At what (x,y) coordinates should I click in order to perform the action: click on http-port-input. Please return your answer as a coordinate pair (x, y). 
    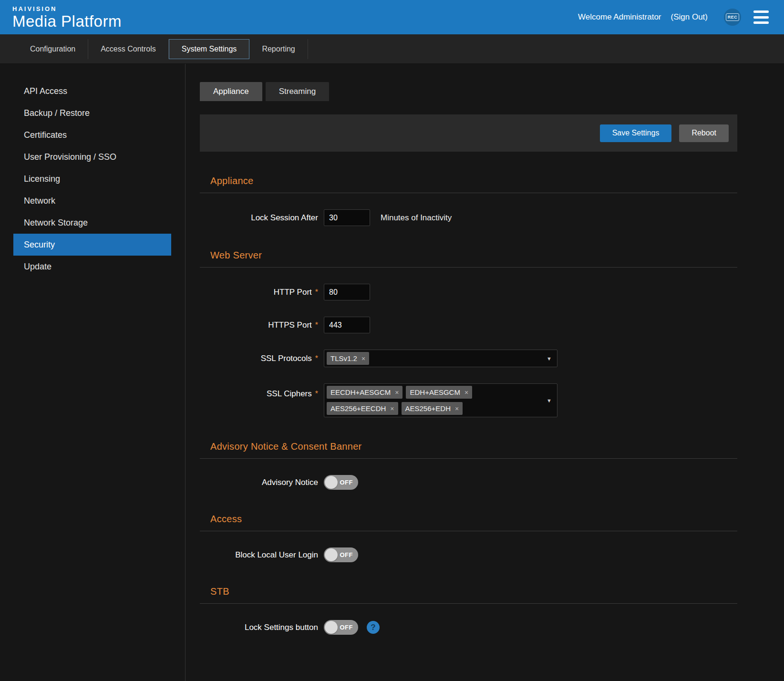
    Looking at the image, I should click on (347, 292).